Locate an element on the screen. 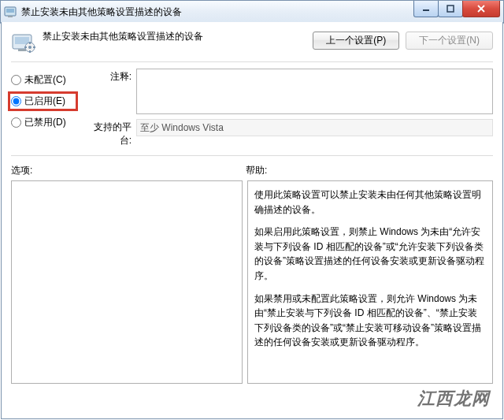 This screenshot has width=504, height=420. close-icon is located at coordinates (481, 9).